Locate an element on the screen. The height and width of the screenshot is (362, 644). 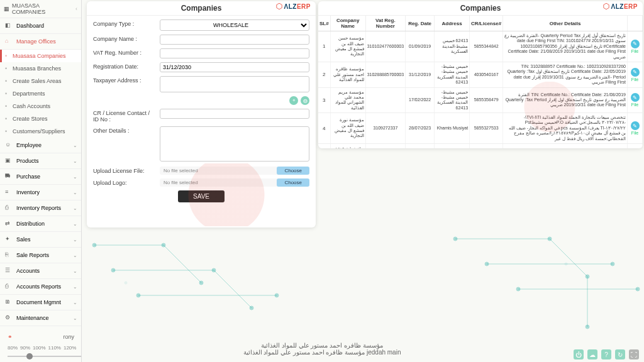
th-date: Reg. Date is located at coordinates (420, 24).